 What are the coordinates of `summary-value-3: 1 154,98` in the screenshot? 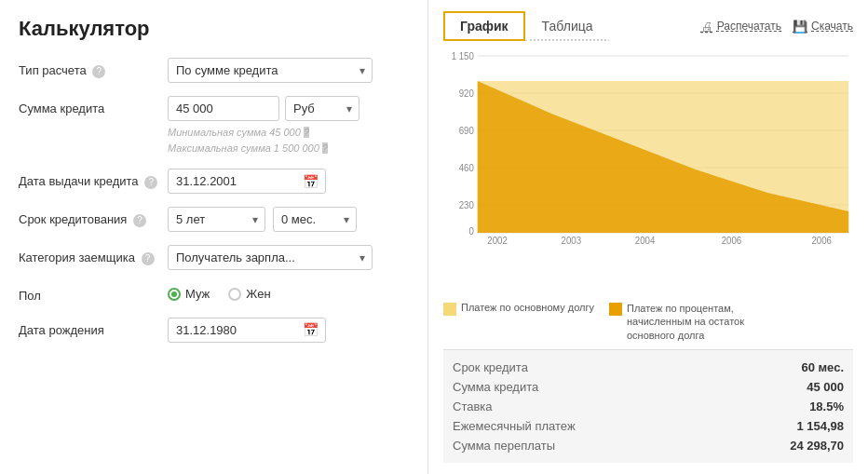 It's located at (820, 427).